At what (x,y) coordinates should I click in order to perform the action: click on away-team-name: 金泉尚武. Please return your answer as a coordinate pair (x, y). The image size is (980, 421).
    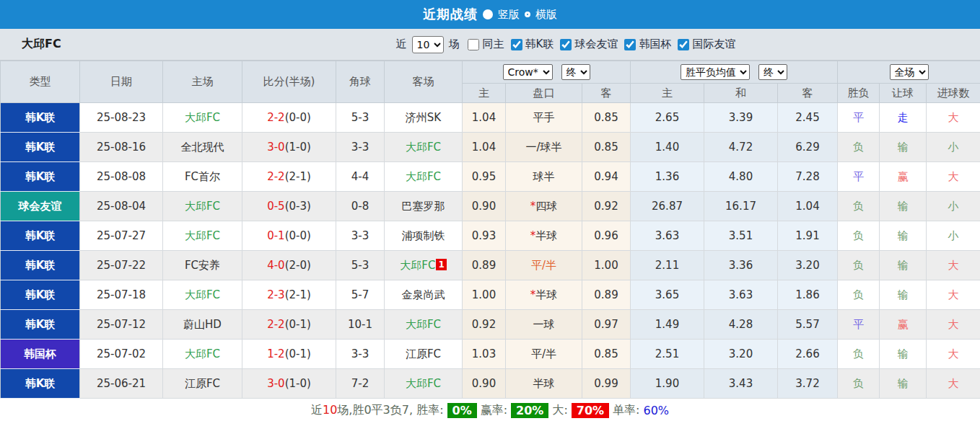
    Looking at the image, I should click on (424, 295).